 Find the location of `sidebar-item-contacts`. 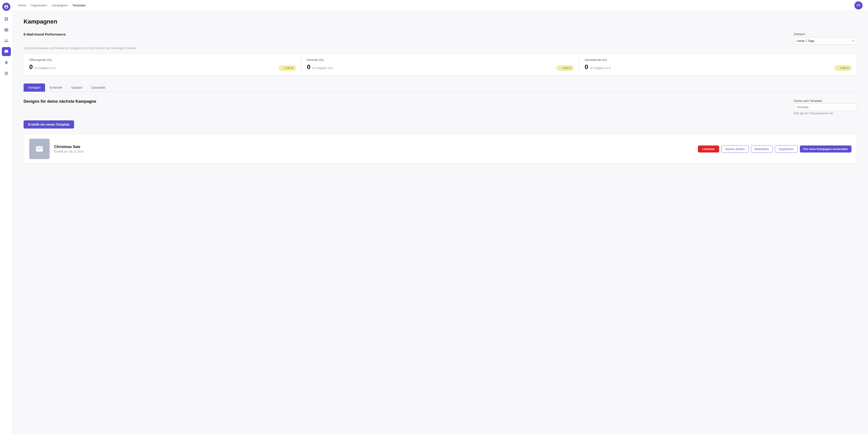

sidebar-item-contacts is located at coordinates (6, 30).